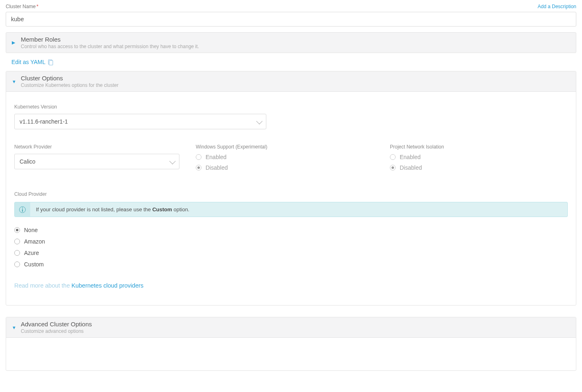 The width and height of the screenshot is (582, 392). Describe the element at coordinates (110, 47) in the screenshot. I see `member-roles-subtitle: Control who has access to the cluster an…` at that location.